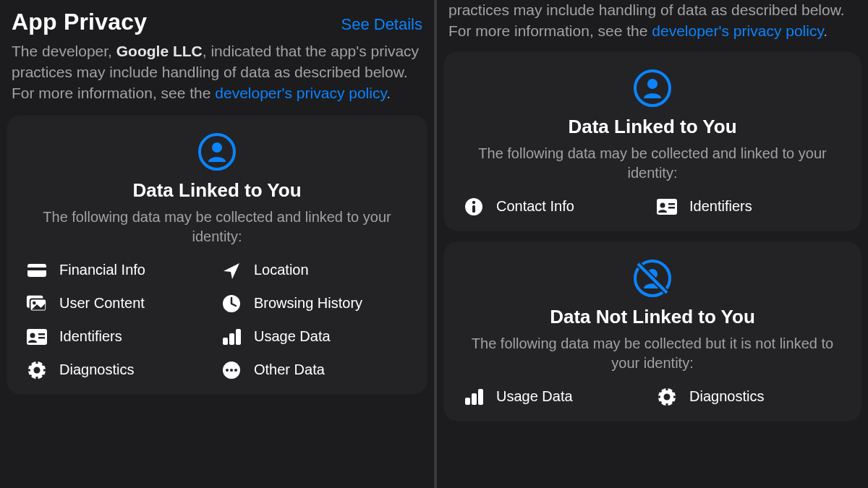 The height and width of the screenshot is (488, 868). What do you see at coordinates (102, 304) in the screenshot?
I see `data-label: User Content` at bounding box center [102, 304].